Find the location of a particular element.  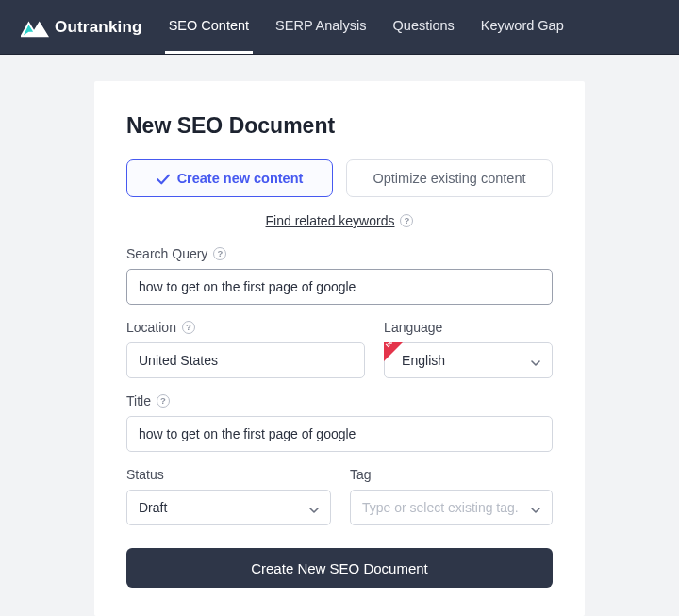

nav-tab-label: Keyword Gap is located at coordinates (522, 25).